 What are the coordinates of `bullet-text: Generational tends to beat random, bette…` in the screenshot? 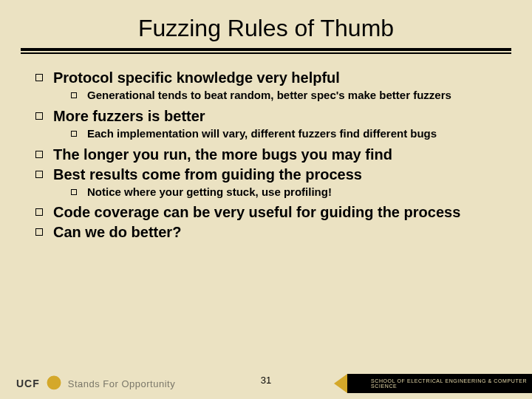 It's located at (269, 96).